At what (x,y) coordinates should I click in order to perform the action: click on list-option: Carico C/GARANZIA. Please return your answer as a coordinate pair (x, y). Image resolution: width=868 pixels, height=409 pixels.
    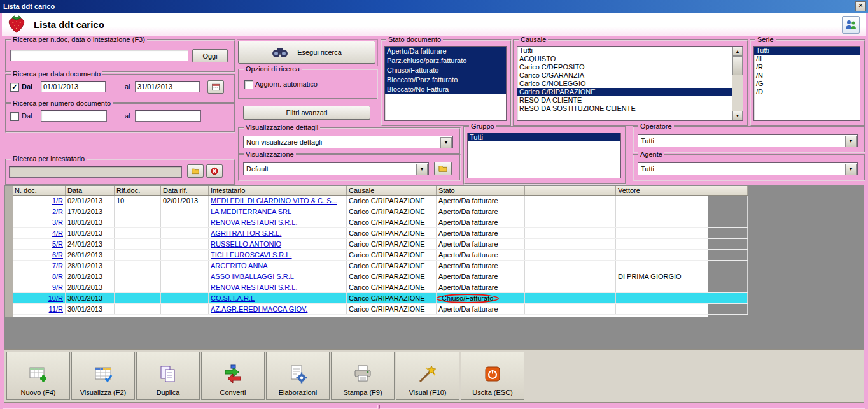
    Looking at the image, I should click on (625, 75).